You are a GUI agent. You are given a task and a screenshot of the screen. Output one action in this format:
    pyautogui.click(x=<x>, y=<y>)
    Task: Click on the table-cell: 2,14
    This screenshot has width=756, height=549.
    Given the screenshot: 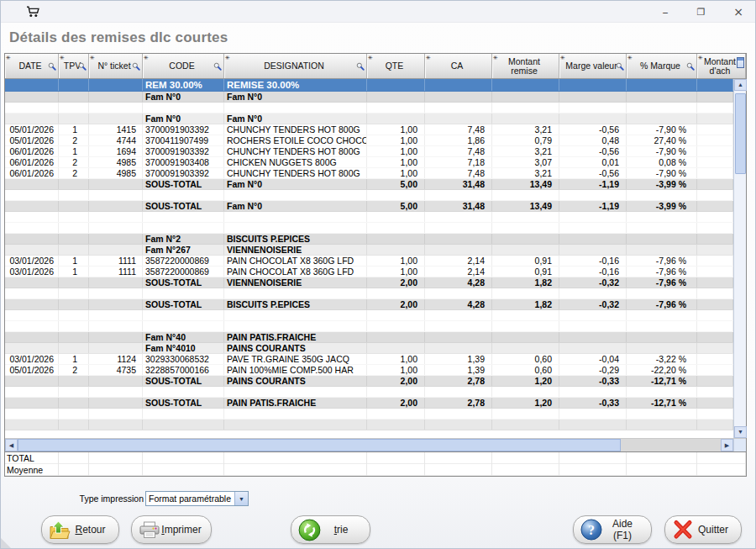 What is the action you would take?
    pyautogui.click(x=459, y=272)
    